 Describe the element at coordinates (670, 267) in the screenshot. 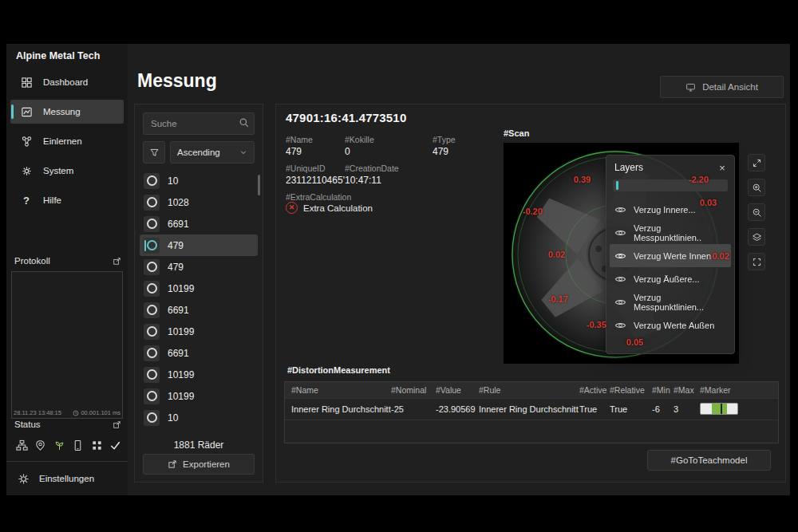

I see `layer-items: Verzug Innere... Verzug Messpunktlinien.…` at that location.